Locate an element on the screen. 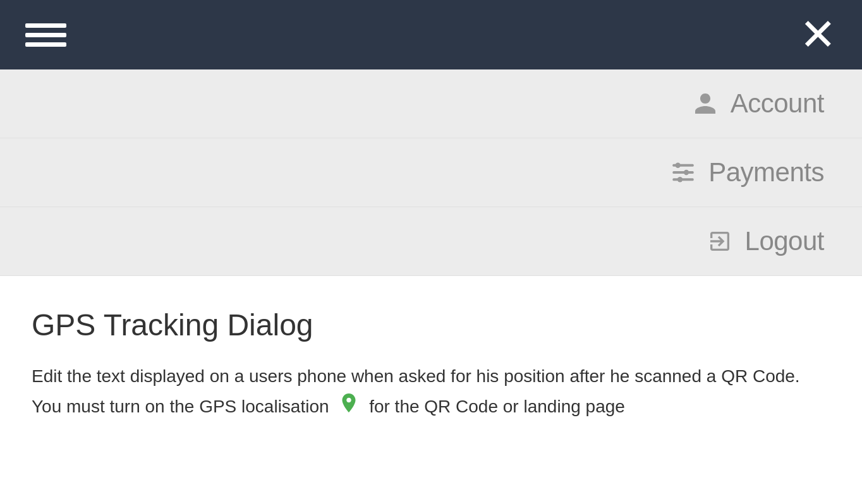 The width and height of the screenshot is (862, 504). menu-item-payments: Payments is located at coordinates (431, 173).